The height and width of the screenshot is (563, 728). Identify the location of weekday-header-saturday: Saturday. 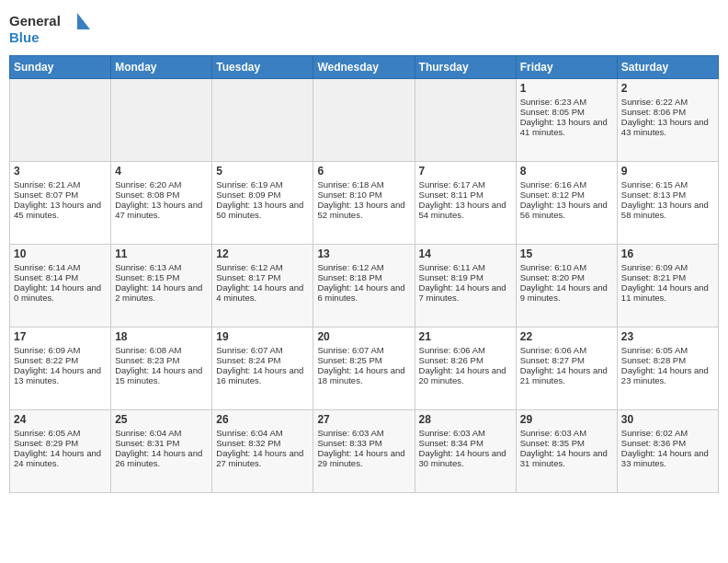
(667, 68).